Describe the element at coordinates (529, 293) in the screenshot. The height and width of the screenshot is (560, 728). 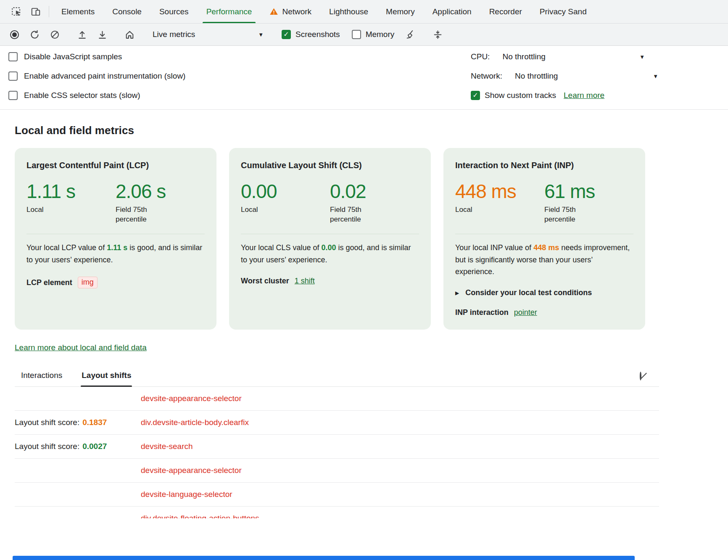
I see `local-test-conditions-label: Consider your local test conditions` at that location.